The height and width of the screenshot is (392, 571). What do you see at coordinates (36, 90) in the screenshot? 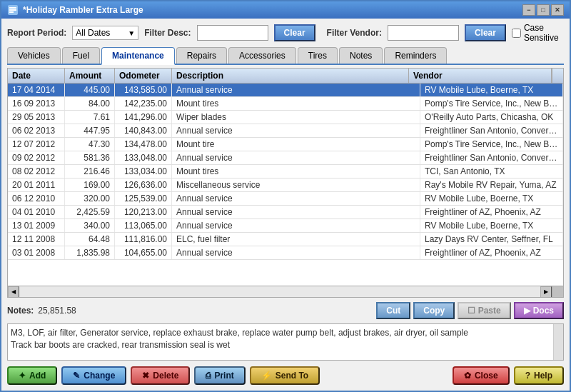
I see `cell-date: 17 04 2014` at bounding box center [36, 90].